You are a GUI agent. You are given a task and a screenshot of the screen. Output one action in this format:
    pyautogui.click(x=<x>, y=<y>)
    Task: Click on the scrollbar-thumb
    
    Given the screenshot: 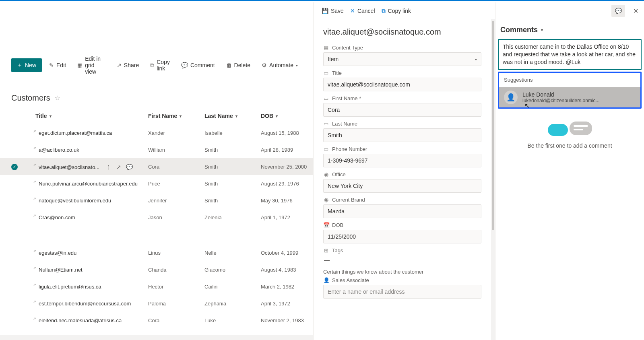 What is the action you would take?
    pyautogui.click(x=493, y=126)
    